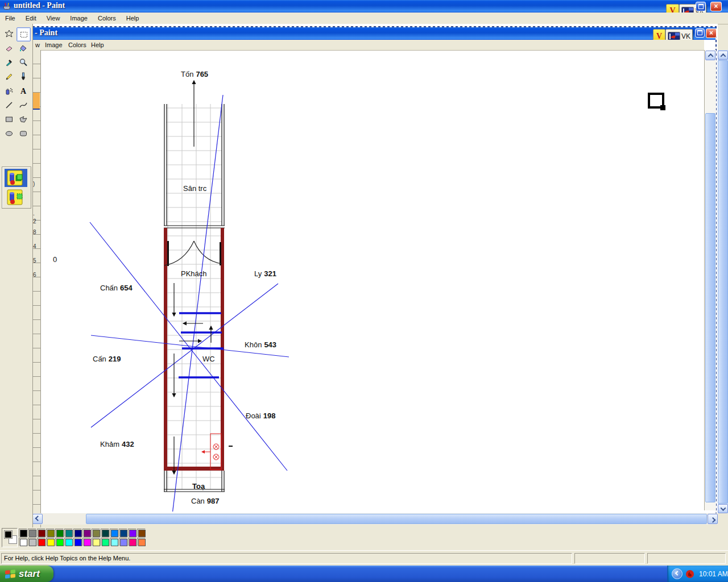 The width and height of the screenshot is (728, 582). Describe the element at coordinates (53, 45) in the screenshot. I see `inner-menu-image: Image` at that location.